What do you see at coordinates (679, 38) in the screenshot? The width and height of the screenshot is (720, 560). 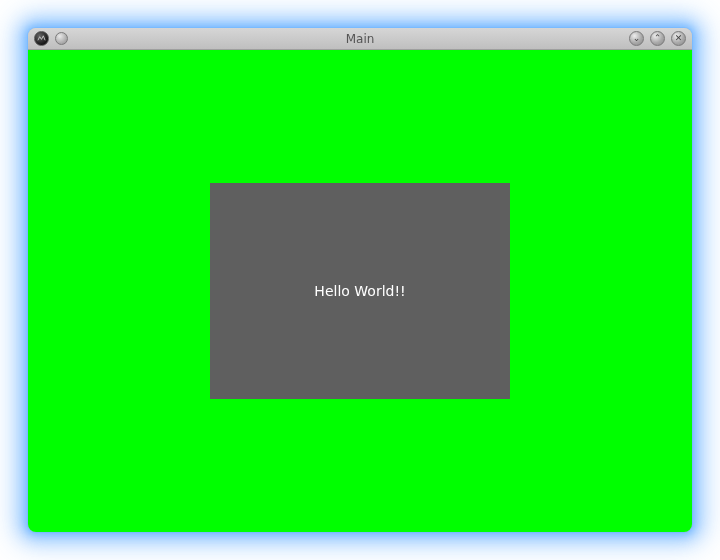 I see `close-icon: ✕` at bounding box center [679, 38].